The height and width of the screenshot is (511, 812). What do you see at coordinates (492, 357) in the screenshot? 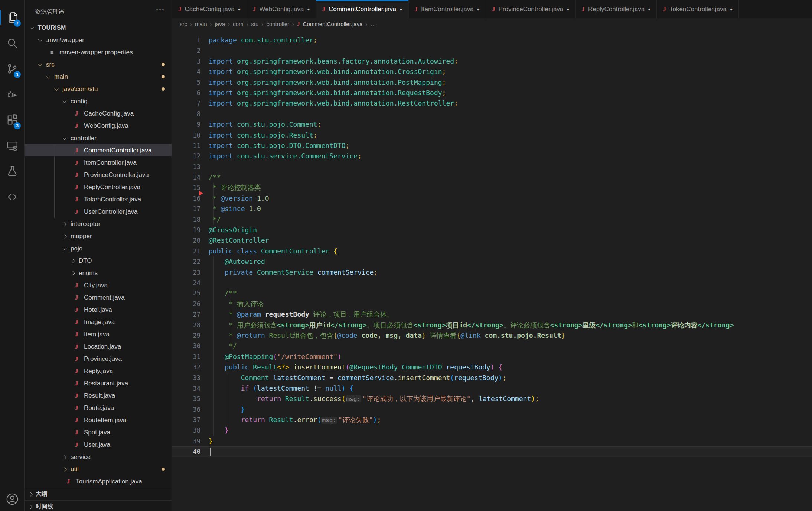
I see `code-line-31: 31 @PostMapping("/writeComment")` at bounding box center [492, 357].